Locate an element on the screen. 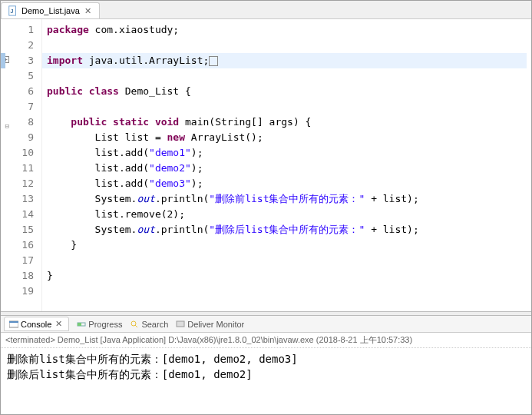 The image size is (532, 415). line-number: 8⊟ is located at coordinates (17, 122).